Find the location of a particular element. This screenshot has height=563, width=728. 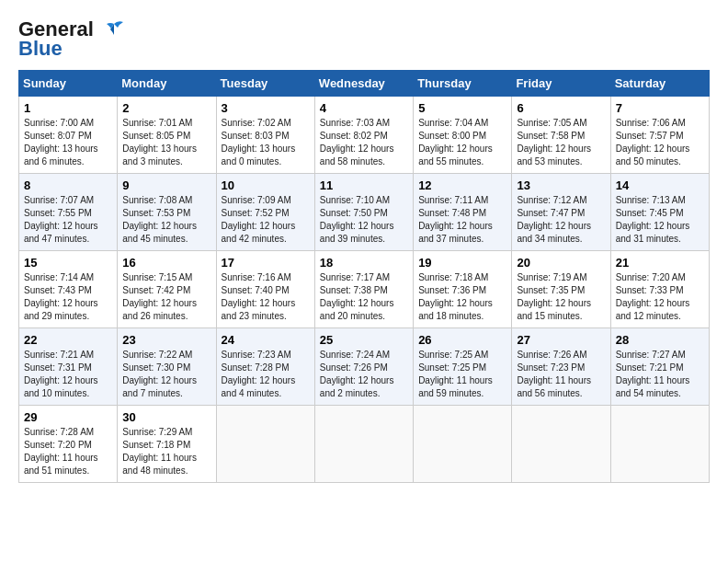

day-info: Sunrise: 7:02 AMSunset: 8:03 PMDaylight:… is located at coordinates (259, 142).